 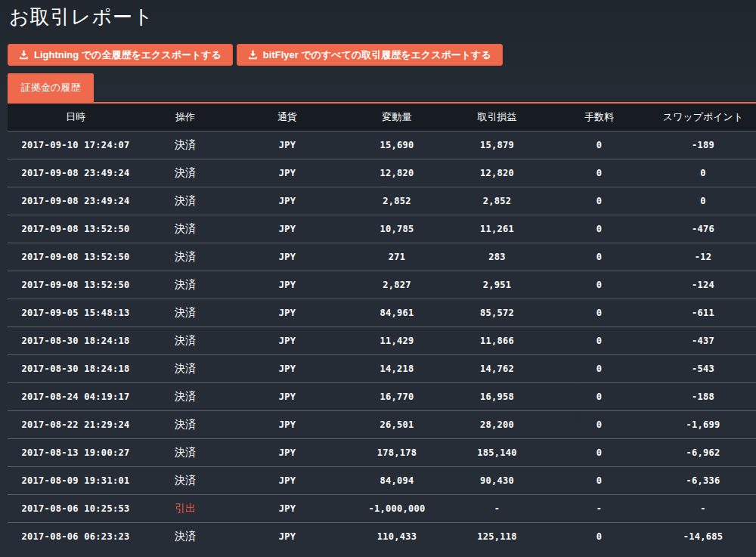 I want to click on tab-bar: 証拠金の履歴, so click(x=382, y=88).